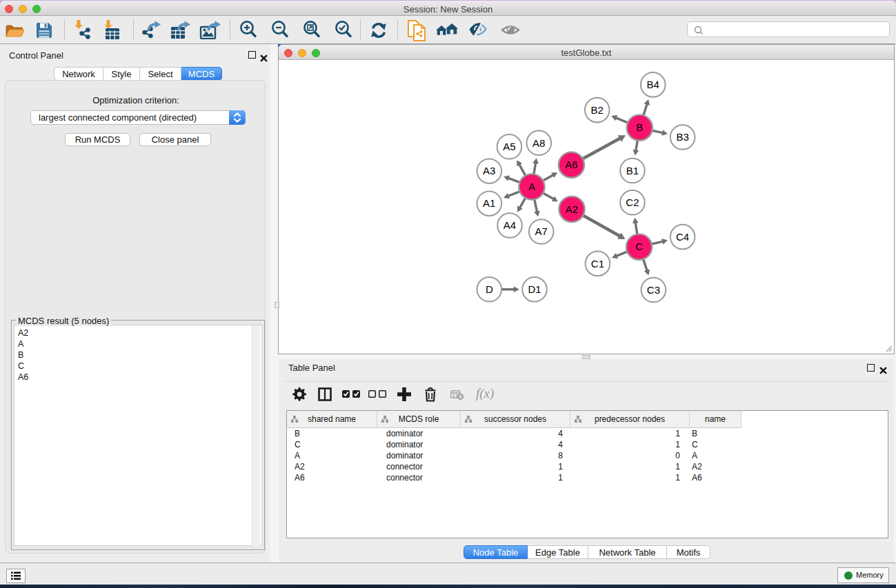 The height and width of the screenshot is (588, 896). Describe the element at coordinates (683, 237) in the screenshot. I see `svg-text: C4` at that location.